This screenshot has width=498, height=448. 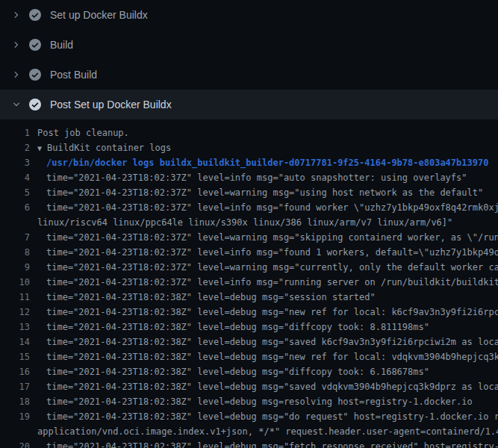 I want to click on log-line: 12time="2021-04-23T18:02:38Z" level=debu…, so click(x=249, y=312).